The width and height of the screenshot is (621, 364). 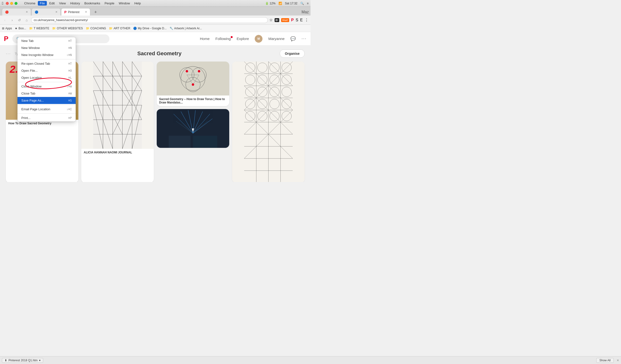 I want to click on title-bar-right: 🔋 12% 📶 Sat 17:32 🔍 ≡, so click(x=287, y=3).